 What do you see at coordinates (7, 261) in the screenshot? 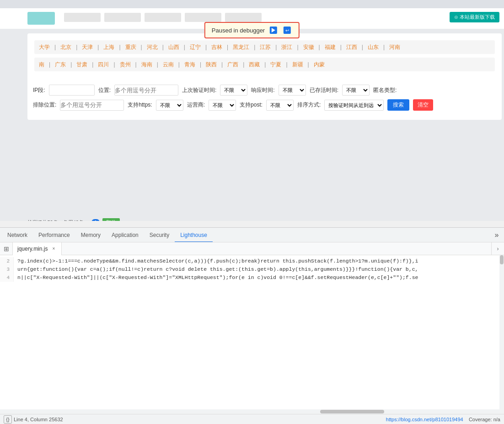
I see `line-number-2: 2` at bounding box center [7, 261].